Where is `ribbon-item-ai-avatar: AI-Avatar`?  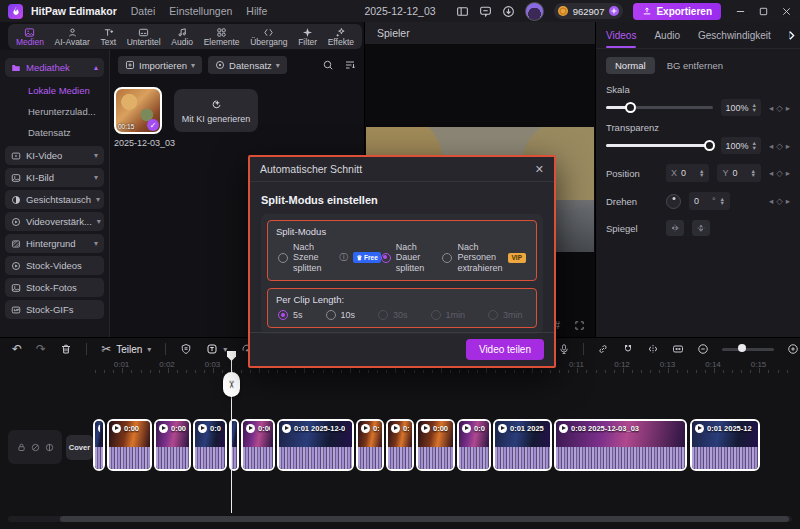 ribbon-item-ai-avatar: AI-Avatar is located at coordinates (72, 37).